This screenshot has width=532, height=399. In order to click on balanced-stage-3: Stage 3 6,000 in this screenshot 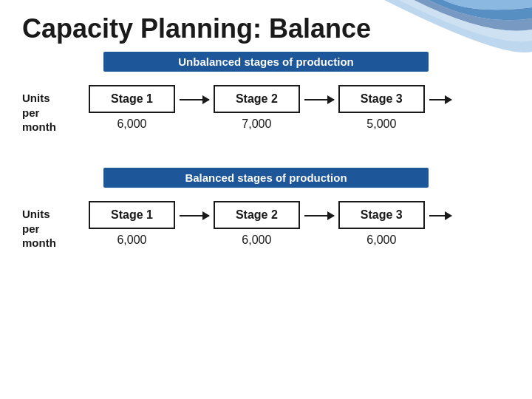, I will do `click(381, 224)`.